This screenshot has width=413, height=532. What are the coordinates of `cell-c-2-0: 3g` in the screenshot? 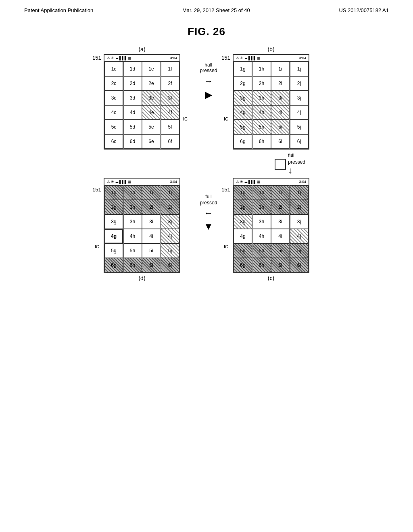 It's located at (243, 222).